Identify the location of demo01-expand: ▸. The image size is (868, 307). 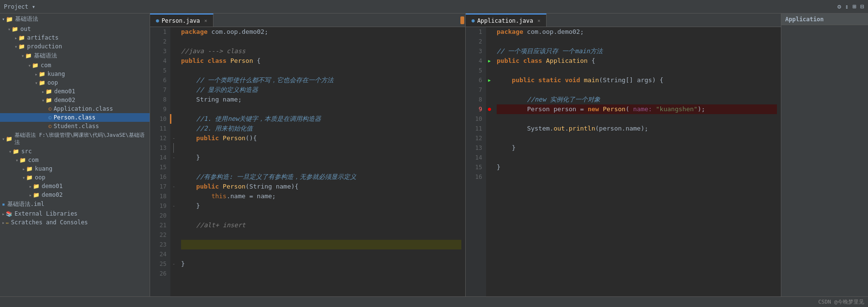
(43, 92).